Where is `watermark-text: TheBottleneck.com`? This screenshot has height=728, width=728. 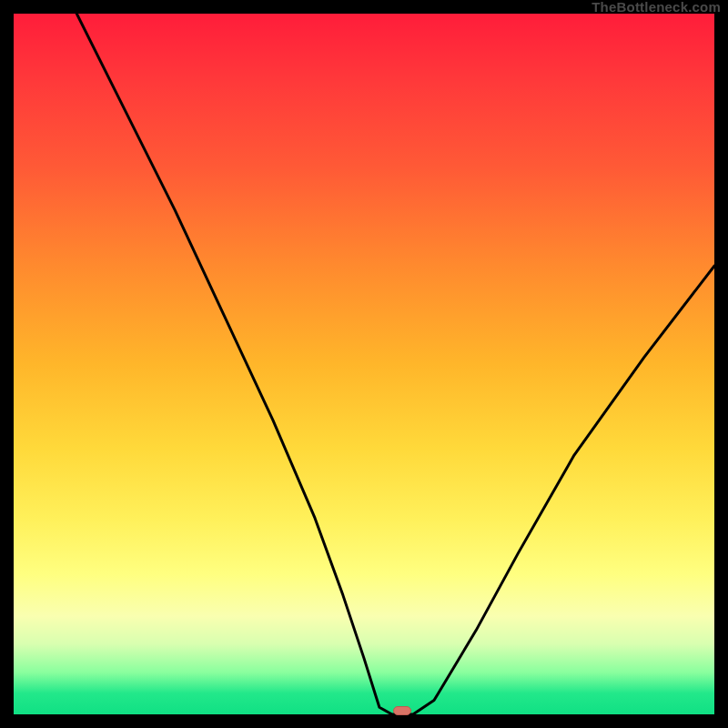
watermark-text: TheBottleneck.com is located at coordinates (656, 7).